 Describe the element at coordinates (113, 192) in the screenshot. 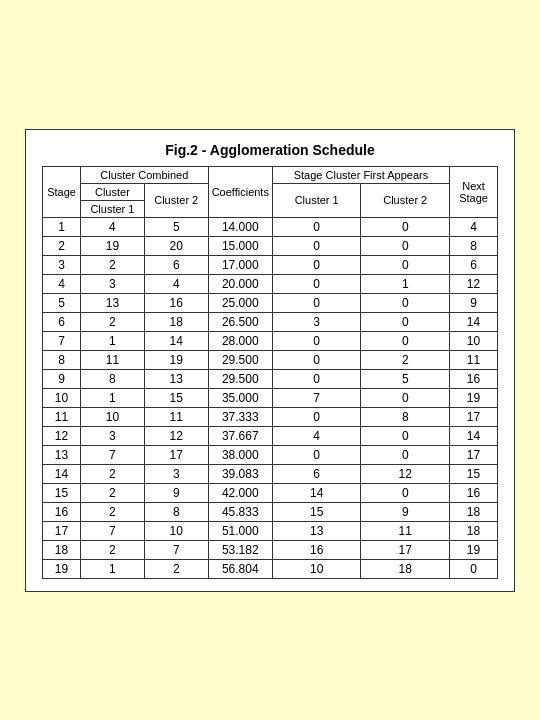

I see `header-cluster1-sub: Cluster` at that location.